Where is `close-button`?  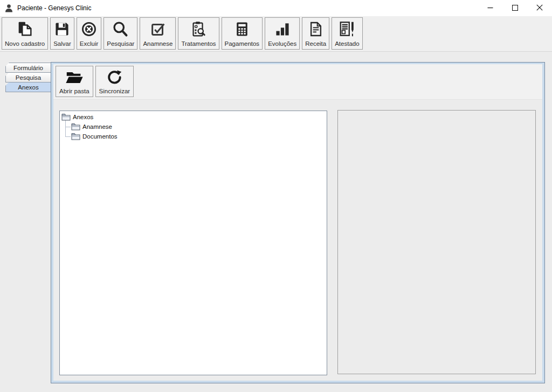 close-button is located at coordinates (540, 8).